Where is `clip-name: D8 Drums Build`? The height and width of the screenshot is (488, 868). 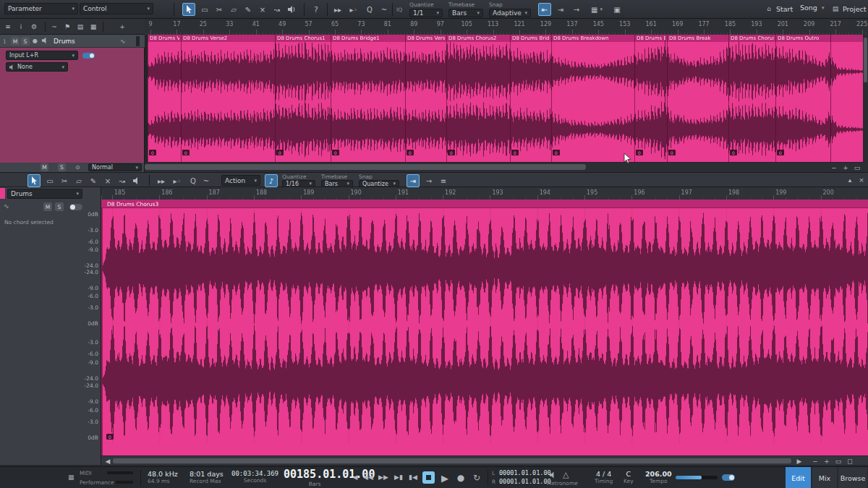
clip-name: D8 Drums Build is located at coordinates (651, 38).